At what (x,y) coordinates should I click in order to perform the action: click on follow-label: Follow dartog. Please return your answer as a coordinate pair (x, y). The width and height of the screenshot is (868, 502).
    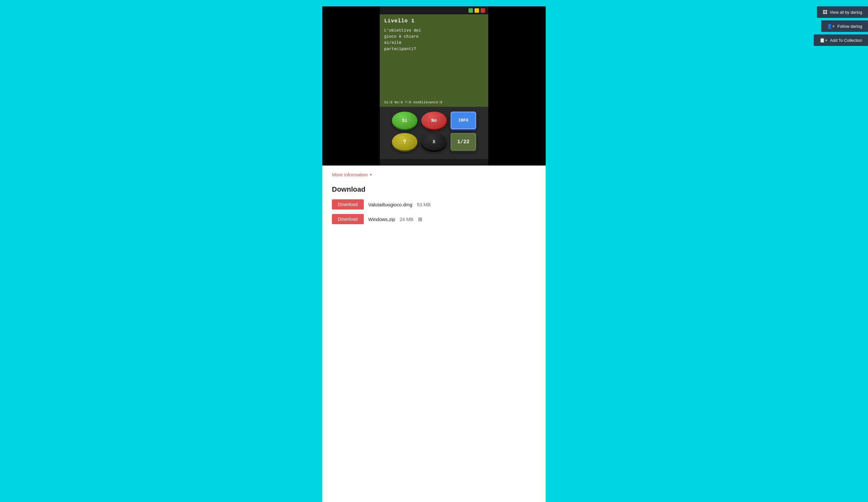
    Looking at the image, I should click on (850, 26).